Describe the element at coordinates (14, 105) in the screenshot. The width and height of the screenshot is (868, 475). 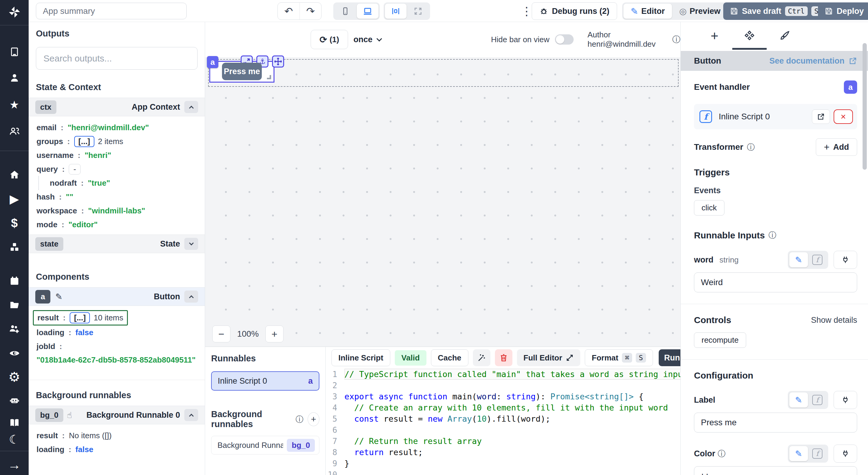
I see `favorites-star-icon: ★` at that location.